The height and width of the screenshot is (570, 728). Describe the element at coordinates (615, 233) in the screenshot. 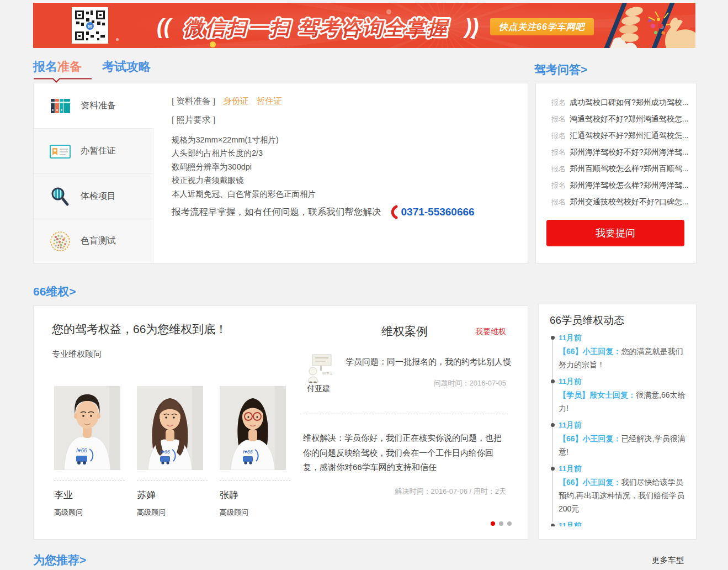

I see `ask-question-button: 我要提问` at that location.